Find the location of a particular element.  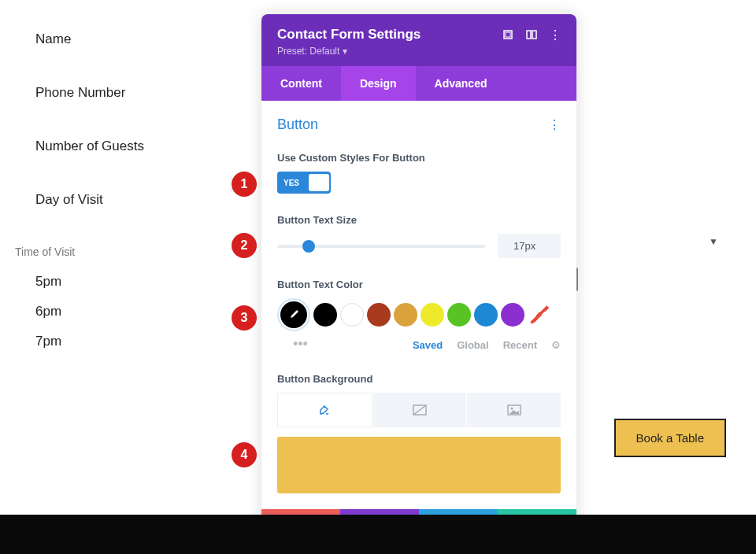

field-day: Day of Visit is located at coordinates (90, 200).